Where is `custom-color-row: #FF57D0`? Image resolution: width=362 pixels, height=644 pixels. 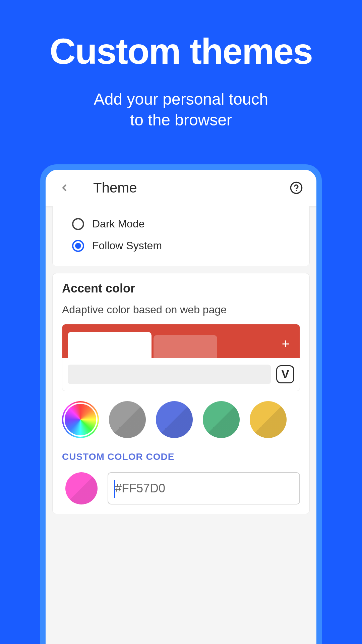 custom-color-row: #FF57D0 is located at coordinates (181, 488).